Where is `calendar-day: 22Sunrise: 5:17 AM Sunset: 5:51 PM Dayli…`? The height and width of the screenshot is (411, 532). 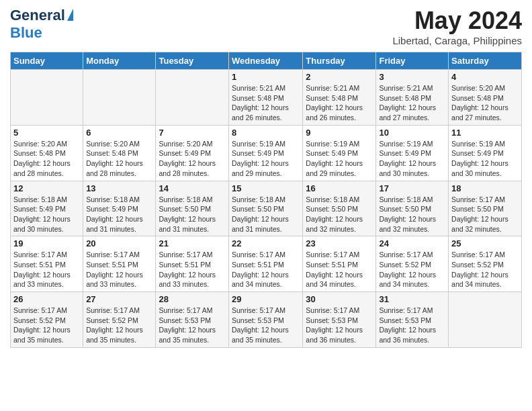 calendar-day: 22Sunrise: 5:17 AM Sunset: 5:51 PM Dayli… is located at coordinates (266, 265).